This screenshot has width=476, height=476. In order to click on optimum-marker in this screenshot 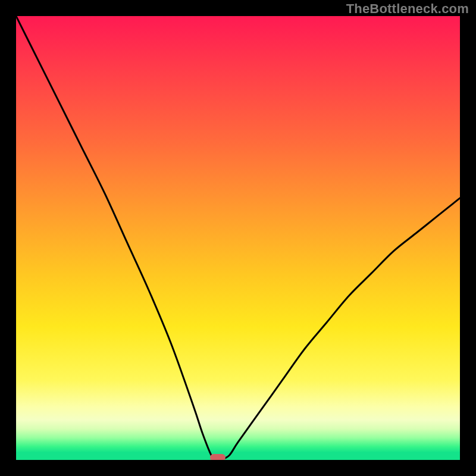, I will do `click(218, 457)`.